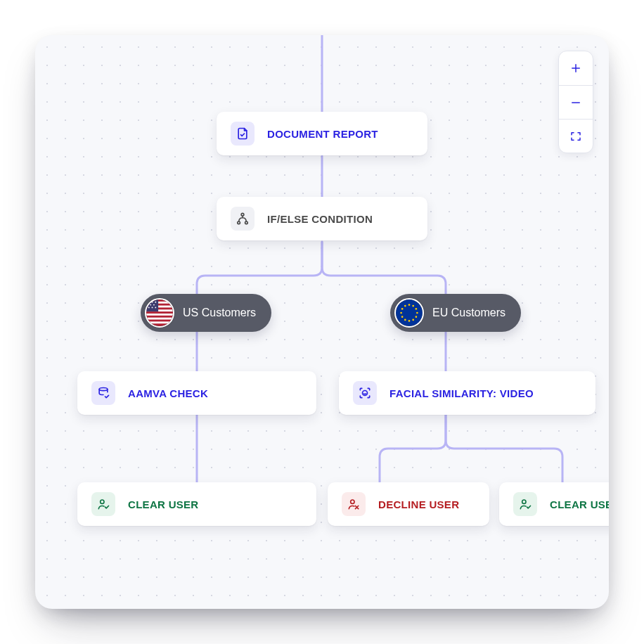 This screenshot has height=644, width=644. What do you see at coordinates (576, 103) in the screenshot?
I see `minus-icon` at bounding box center [576, 103].